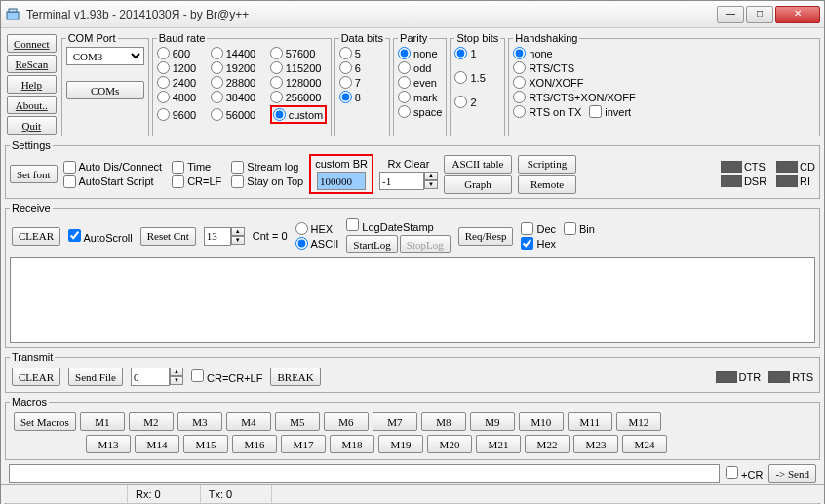 The image size is (825, 504). I want to click on macro-m18: M18, so click(352, 445).